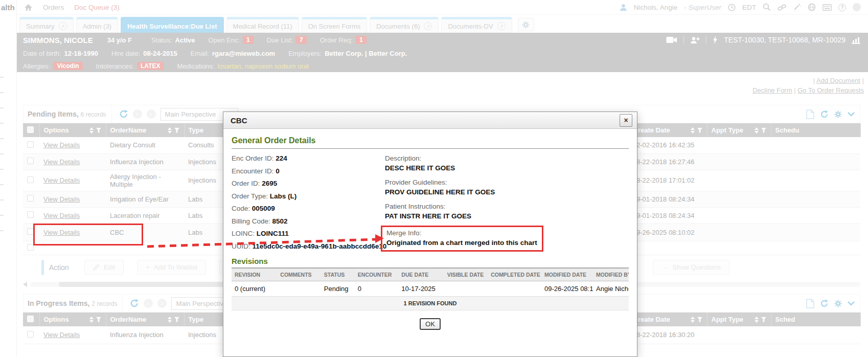 The image size is (868, 357). I want to click on revisions-heading: Revisions, so click(430, 262).